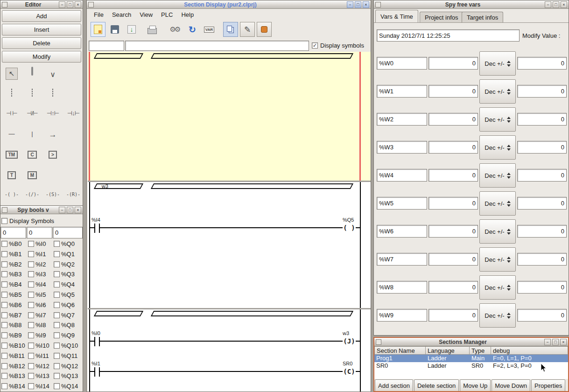 The height and width of the screenshot is (392, 569). I want to click on long-wire-tool-icon: →, so click(53, 135).